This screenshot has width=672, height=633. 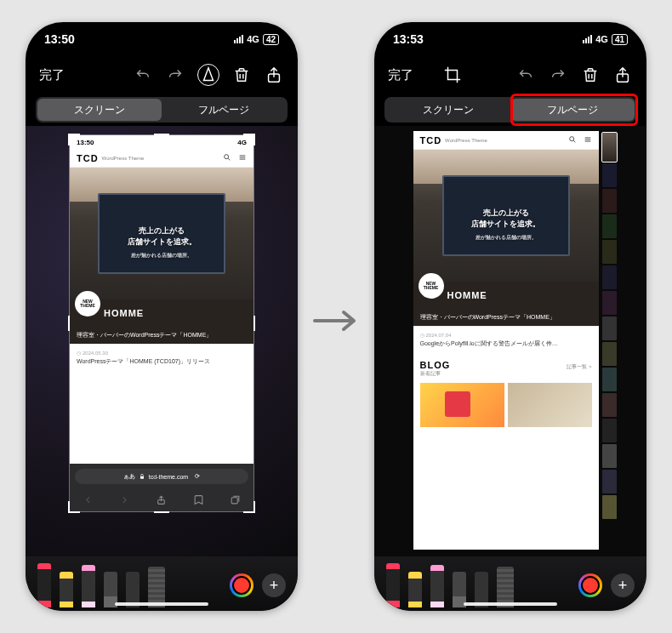 What do you see at coordinates (208, 75) in the screenshot?
I see `markup-pen-icon` at bounding box center [208, 75].